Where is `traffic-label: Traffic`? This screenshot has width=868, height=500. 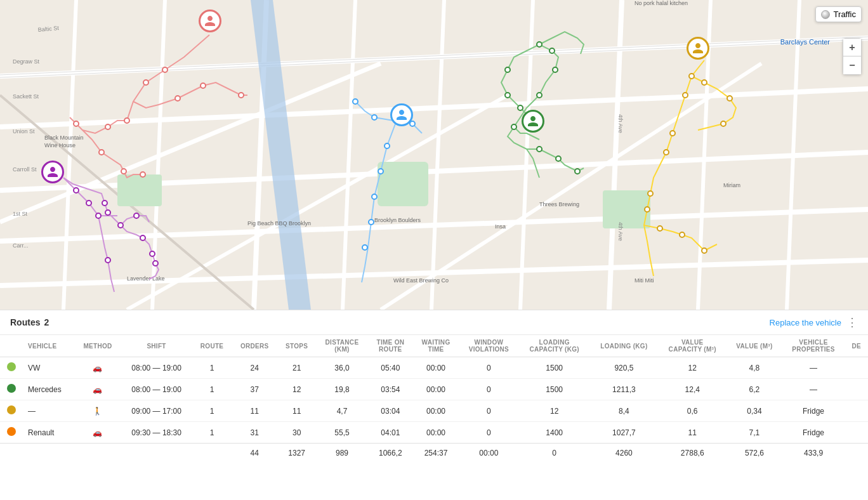
traffic-label: Traffic is located at coordinates (845, 14).